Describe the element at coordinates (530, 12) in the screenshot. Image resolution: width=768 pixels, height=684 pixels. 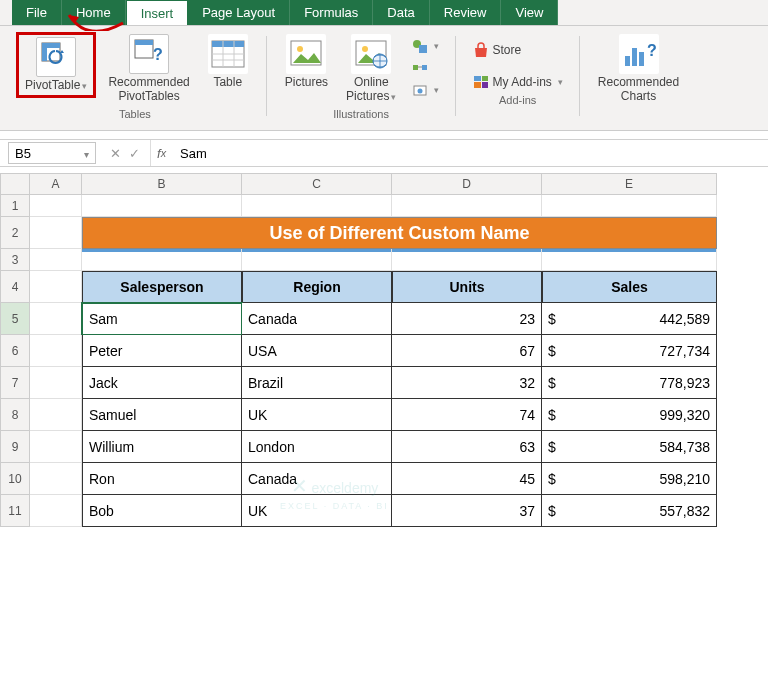
I see `tab-view: View` at that location.